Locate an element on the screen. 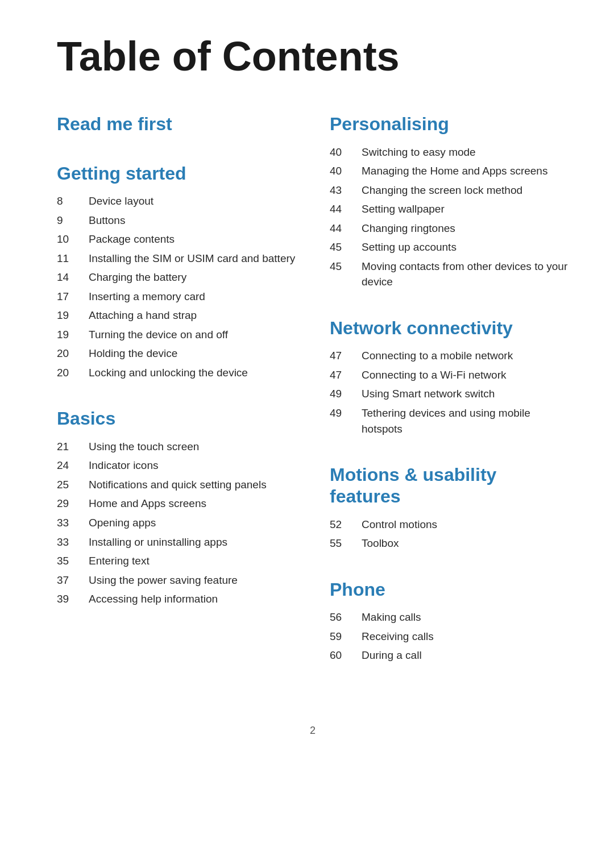  toc-entry-text: Using the touch screen is located at coordinates (144, 447).